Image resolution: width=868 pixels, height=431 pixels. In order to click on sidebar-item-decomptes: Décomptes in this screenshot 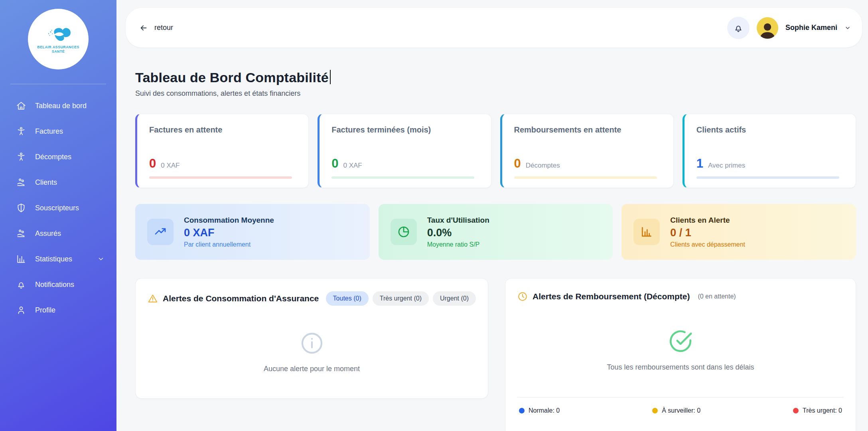, I will do `click(58, 157)`.